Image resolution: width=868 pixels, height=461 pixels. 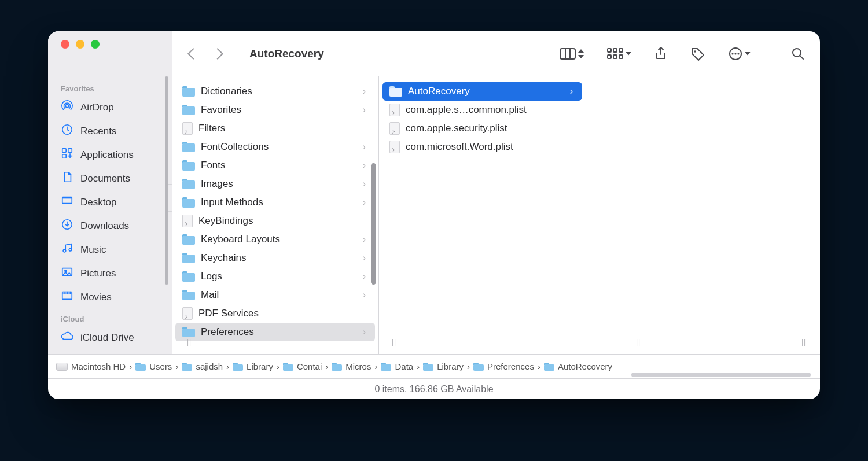 I want to click on file-row-com-microsoft-word-plist: com.microsoft.Word.plist, so click(x=483, y=147).